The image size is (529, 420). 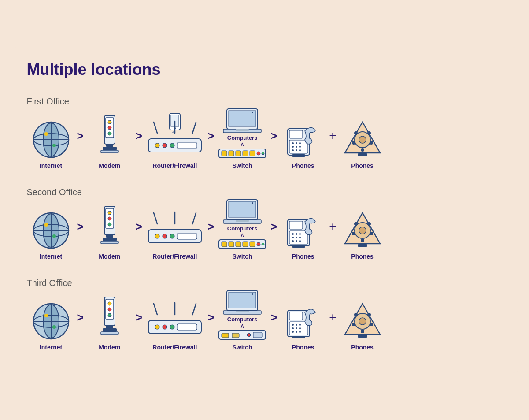 What do you see at coordinates (110, 140) in the screenshot?
I see `modem-device-1: Modem` at bounding box center [110, 140].